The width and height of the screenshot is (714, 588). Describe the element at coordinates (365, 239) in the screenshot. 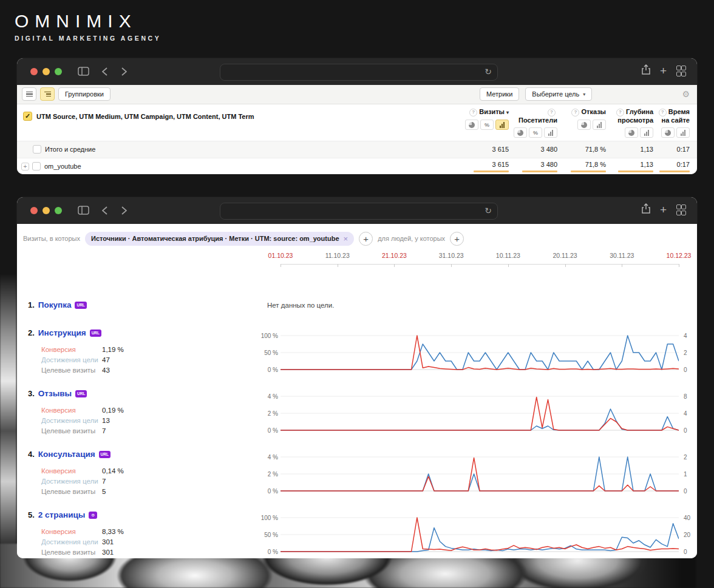

I see `add-visit-condition-button: +` at that location.